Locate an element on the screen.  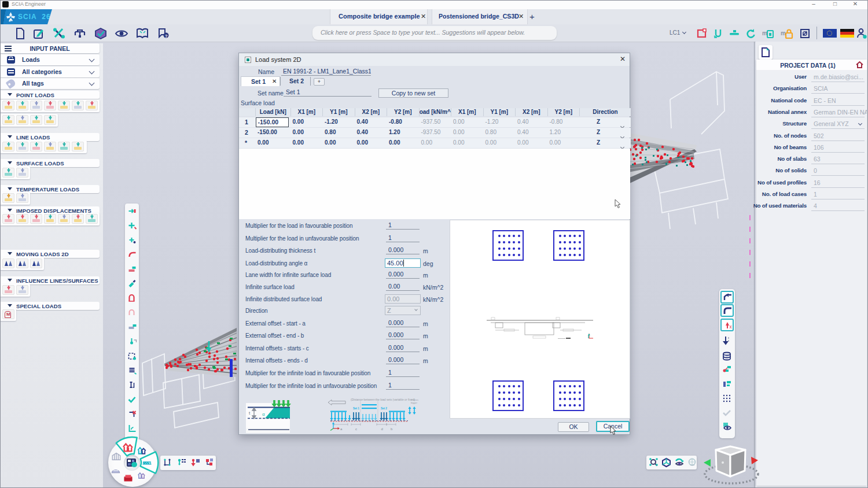
svg-text: b is located at coordinates (392, 429).